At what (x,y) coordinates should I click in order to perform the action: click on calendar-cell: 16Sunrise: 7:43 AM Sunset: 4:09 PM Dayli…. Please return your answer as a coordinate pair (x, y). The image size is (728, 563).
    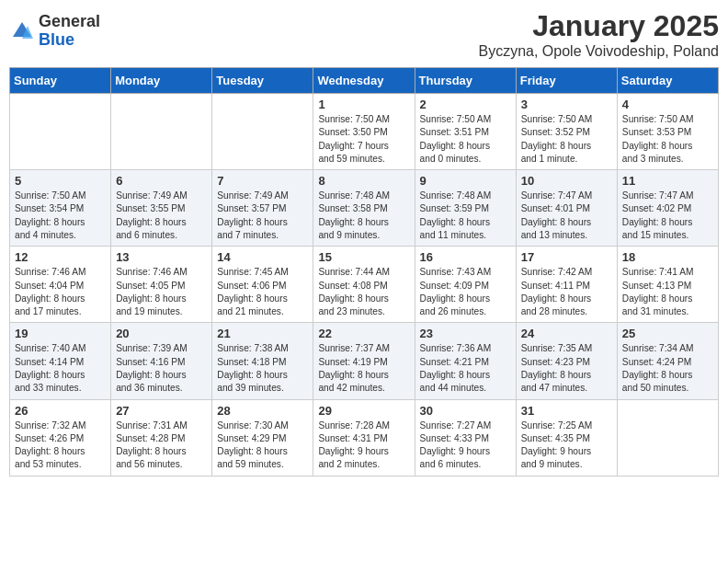
    Looking at the image, I should click on (465, 285).